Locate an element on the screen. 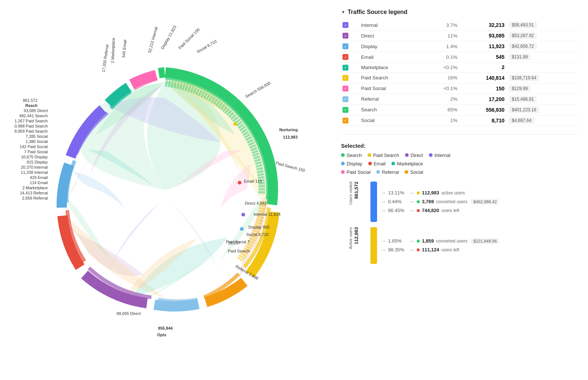 The image size is (588, 380). svg-text: 71,267 Paid Search is located at coordinates (31, 121).